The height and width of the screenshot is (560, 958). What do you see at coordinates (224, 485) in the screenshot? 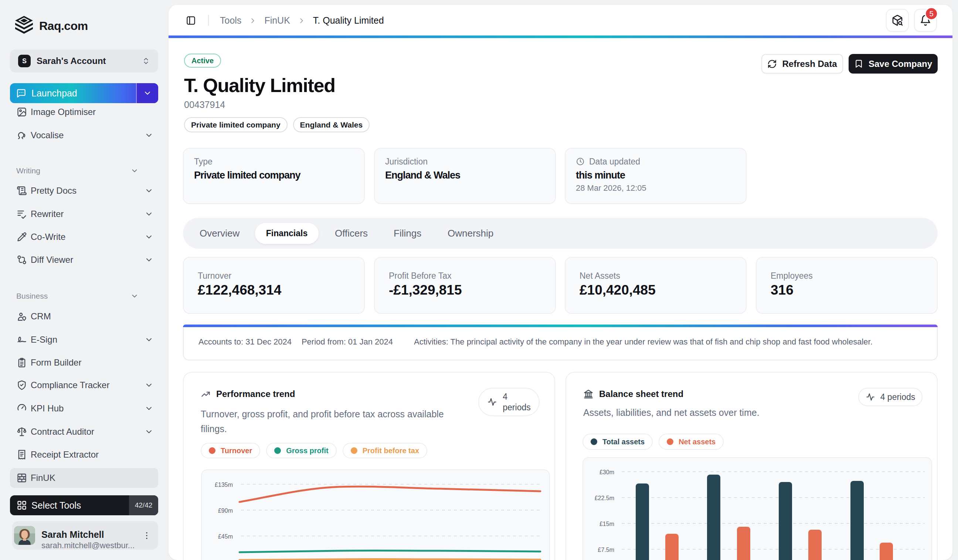
I see `svg-text: £135m` at bounding box center [224, 485].